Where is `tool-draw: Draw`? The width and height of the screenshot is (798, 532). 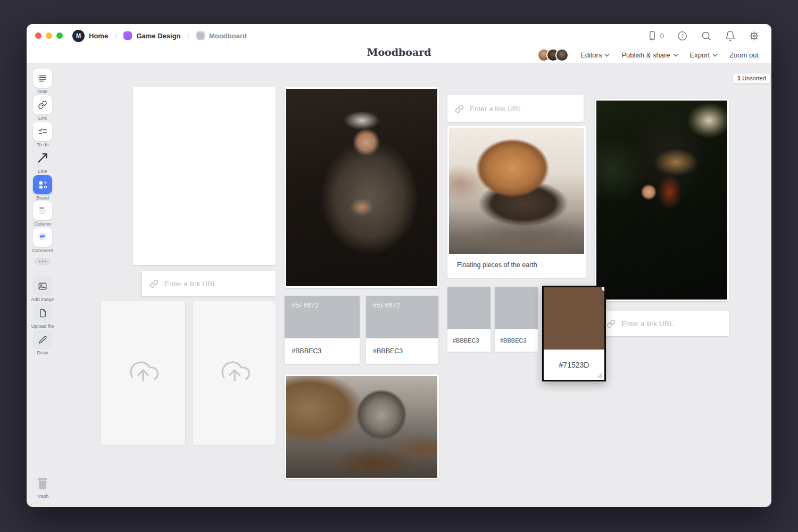
tool-draw: Draw is located at coordinates (43, 343).